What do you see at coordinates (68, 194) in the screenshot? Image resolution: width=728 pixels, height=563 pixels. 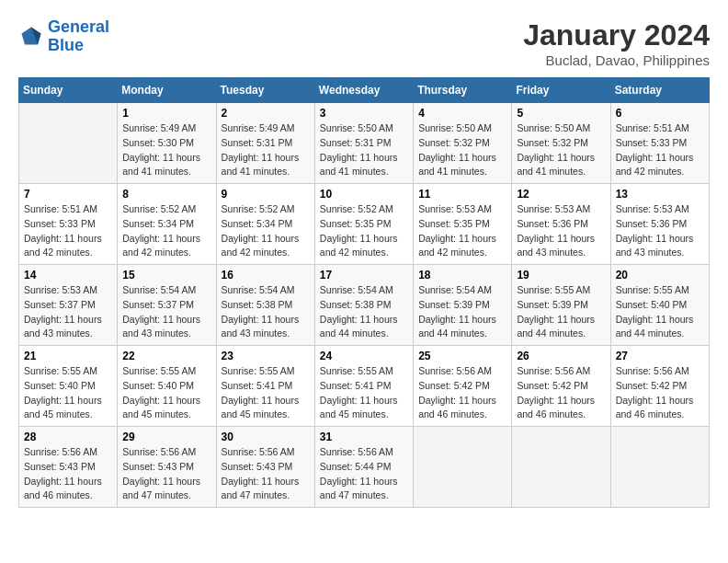 I see `day-number: 7` at bounding box center [68, 194].